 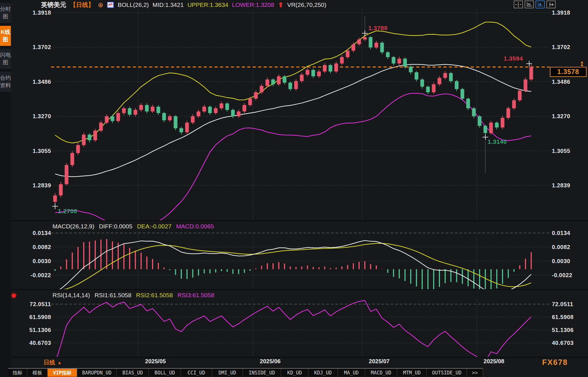 What do you see at coordinates (582, 63) in the screenshot?
I see `price-anchor-icon: ▲▲` at bounding box center [582, 63].